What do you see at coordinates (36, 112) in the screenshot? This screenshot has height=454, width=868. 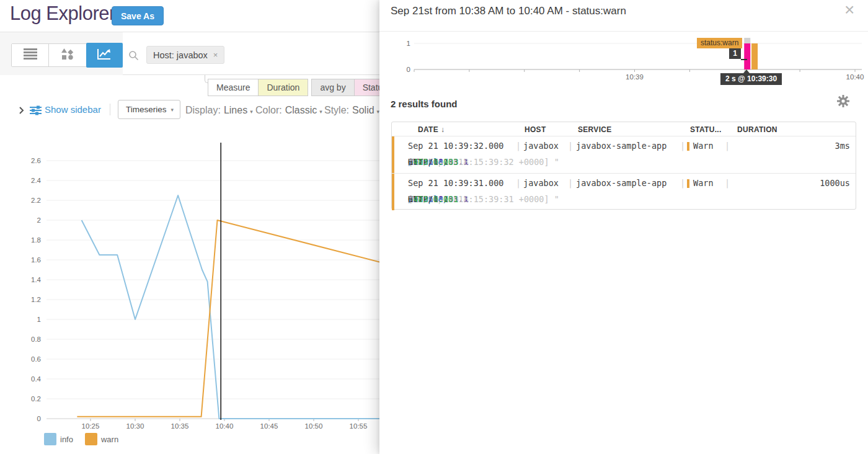 I see `sliders-icon` at bounding box center [36, 112].